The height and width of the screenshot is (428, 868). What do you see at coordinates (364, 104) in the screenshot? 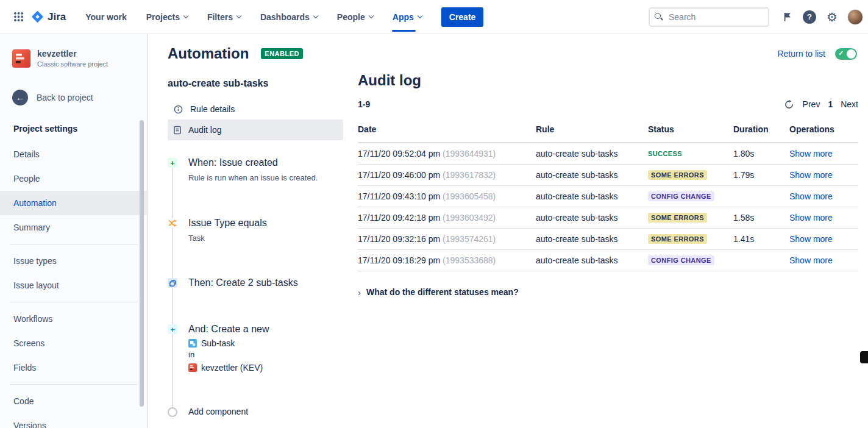
I see `result-range: 1-9` at bounding box center [364, 104].